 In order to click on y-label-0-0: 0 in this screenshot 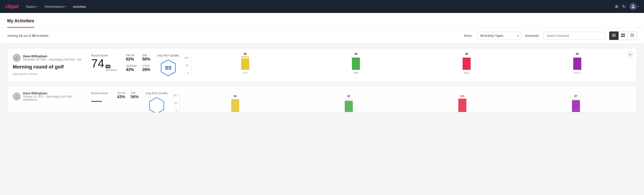, I will do `click(188, 73)`.